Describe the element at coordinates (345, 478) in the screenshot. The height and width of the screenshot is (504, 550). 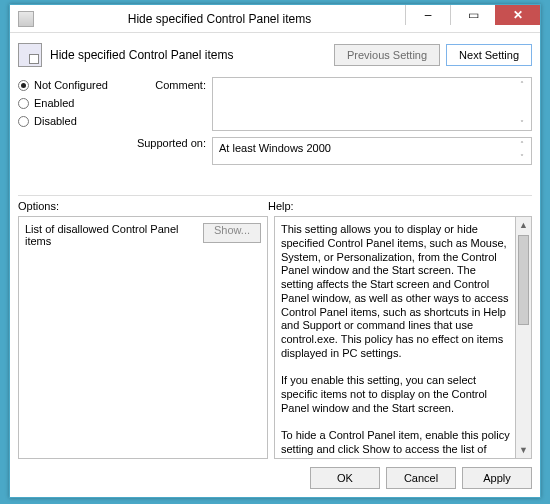
I see `ok-button: OK` at that location.